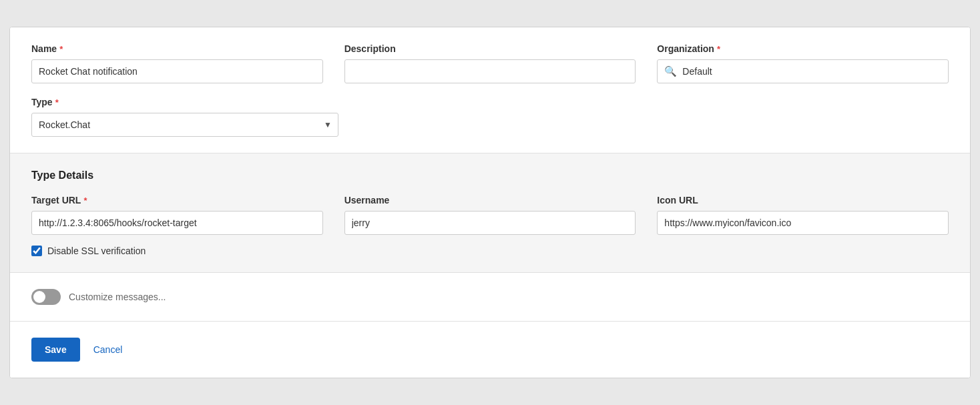 This screenshot has height=405, width=980. I want to click on ssl-label: Disable SSL verification, so click(96, 251).